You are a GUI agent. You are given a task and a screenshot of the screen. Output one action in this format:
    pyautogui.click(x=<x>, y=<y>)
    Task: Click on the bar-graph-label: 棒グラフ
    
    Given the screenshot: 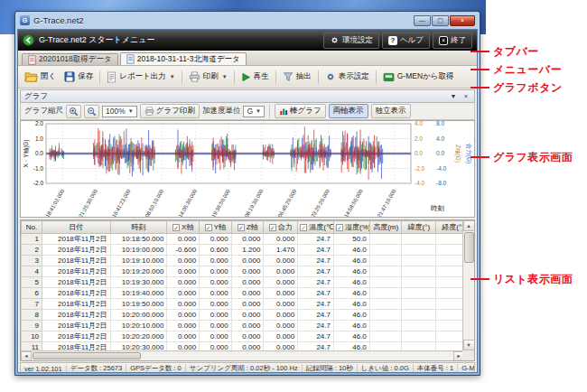 What is the action you would take?
    pyautogui.click(x=305, y=111)
    